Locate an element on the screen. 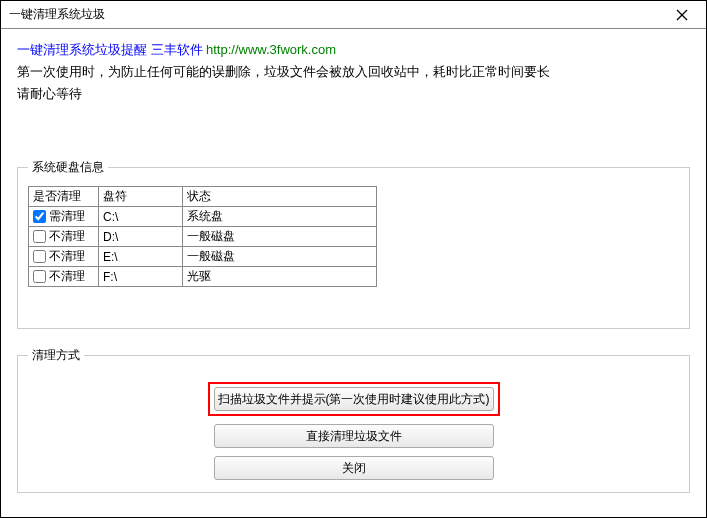 This screenshot has height=518, width=707. drive-cell: C:\ is located at coordinates (141, 217).